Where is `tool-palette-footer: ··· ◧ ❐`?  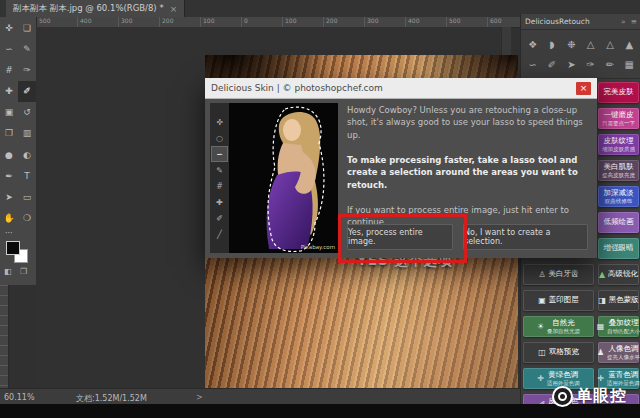 tool-palette-footer: ··· ◧ ❐ is located at coordinates (18, 257).